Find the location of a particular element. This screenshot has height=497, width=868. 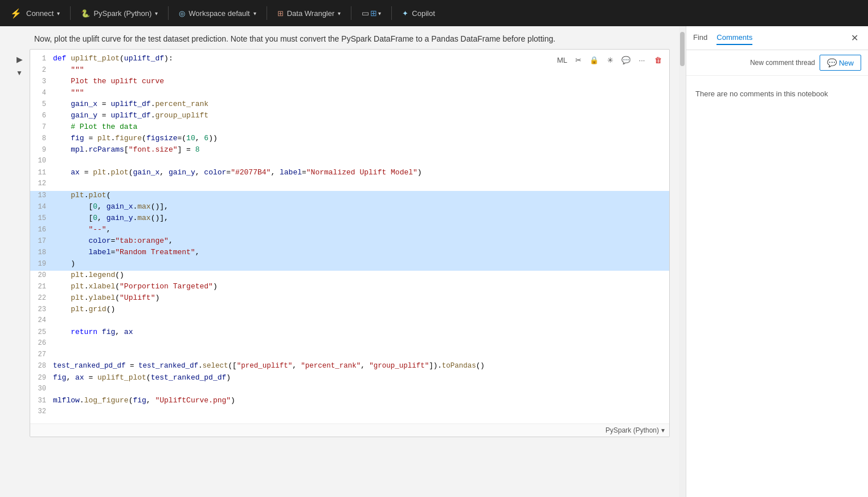

text-cell: Now, plot the uplift curve for the test … is located at coordinates (339, 39).